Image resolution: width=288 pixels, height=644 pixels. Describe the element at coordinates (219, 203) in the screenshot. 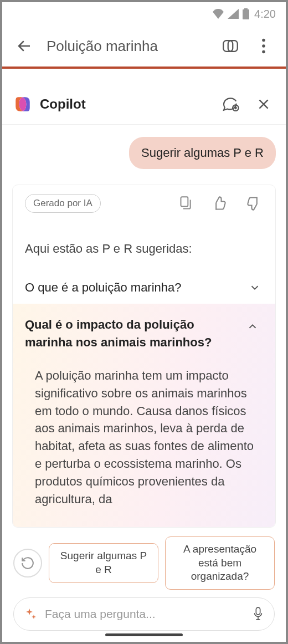

I see `thumbs-up-button` at that location.